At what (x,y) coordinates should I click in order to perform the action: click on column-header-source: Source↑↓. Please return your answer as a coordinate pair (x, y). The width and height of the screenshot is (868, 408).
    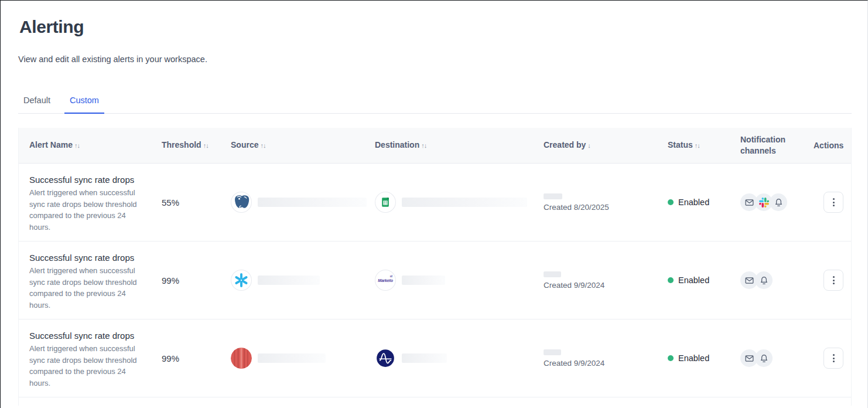
    Looking at the image, I should click on (303, 145).